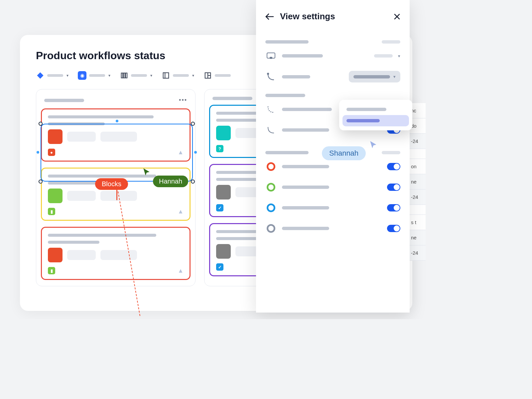 Image resolution: width=532 pixels, height=399 pixels. I want to click on table-row: on, so click(418, 167).